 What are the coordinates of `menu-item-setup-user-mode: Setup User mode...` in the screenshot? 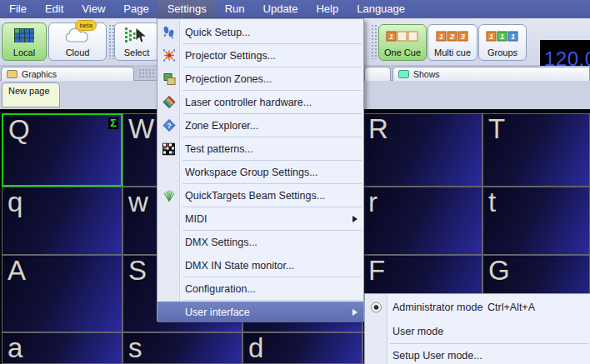 It's located at (478, 355).